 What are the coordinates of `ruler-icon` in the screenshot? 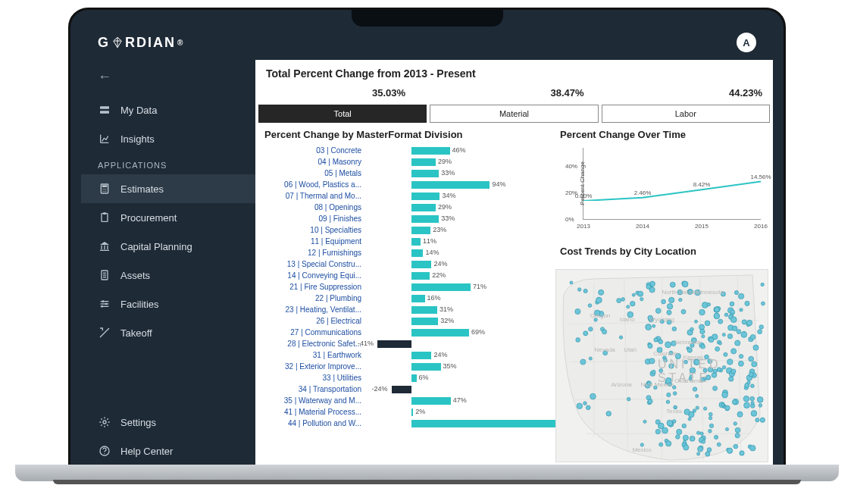 It's located at (105, 333).